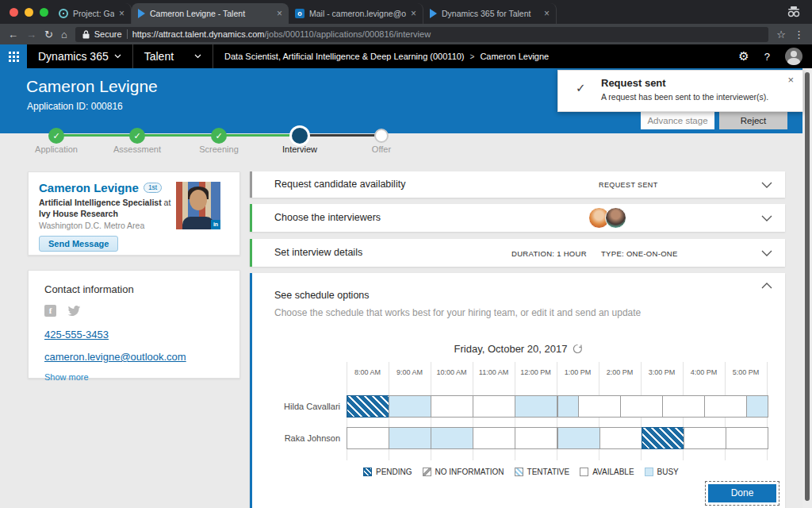  I want to click on page-scrollbar, so click(807, 288).